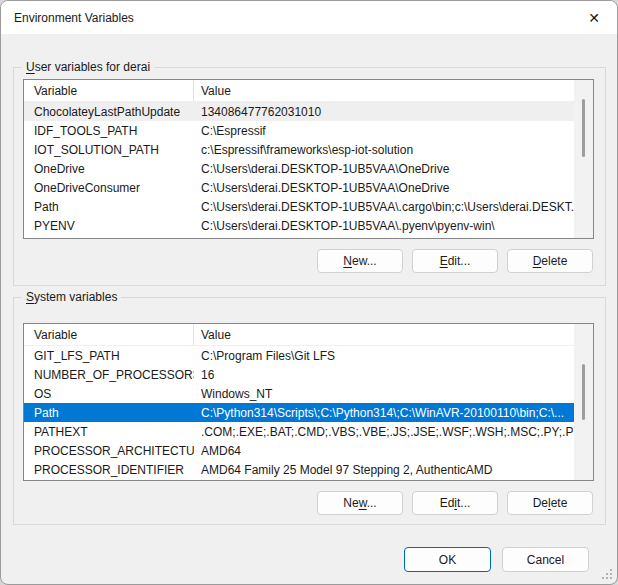 The width and height of the screenshot is (618, 585). What do you see at coordinates (384, 394) in the screenshot?
I see `value-cell: Windows_NT` at bounding box center [384, 394].